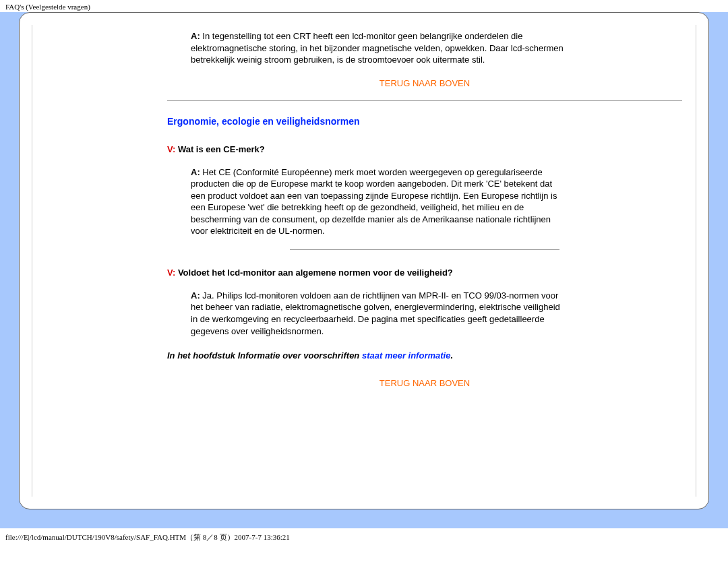 The height and width of the screenshot is (562, 728). I want to click on answer-block-2: A: Het CE (Conformité Européenne) merk m…, so click(380, 202).